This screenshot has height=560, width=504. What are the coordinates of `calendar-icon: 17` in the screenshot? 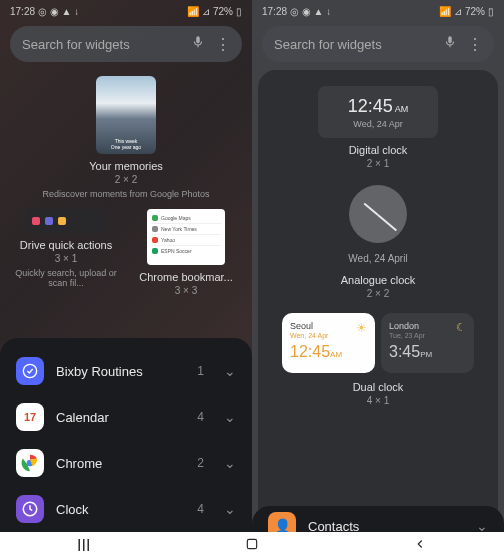 It's located at (30, 417).